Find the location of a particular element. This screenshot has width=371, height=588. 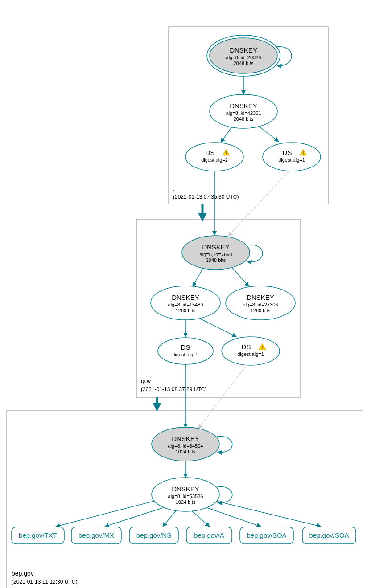

rr-label: bep.gov/MX is located at coordinates (96, 535).